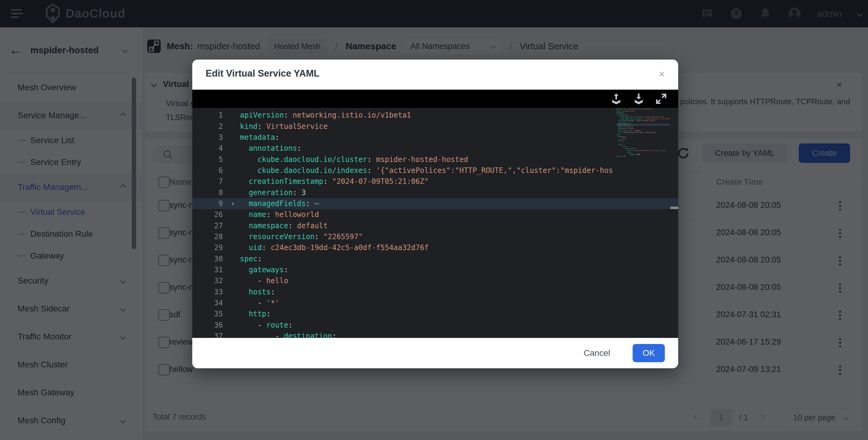 Image resolution: width=868 pixels, height=440 pixels. I want to click on code-line-31: 31 gateways:, so click(435, 270).